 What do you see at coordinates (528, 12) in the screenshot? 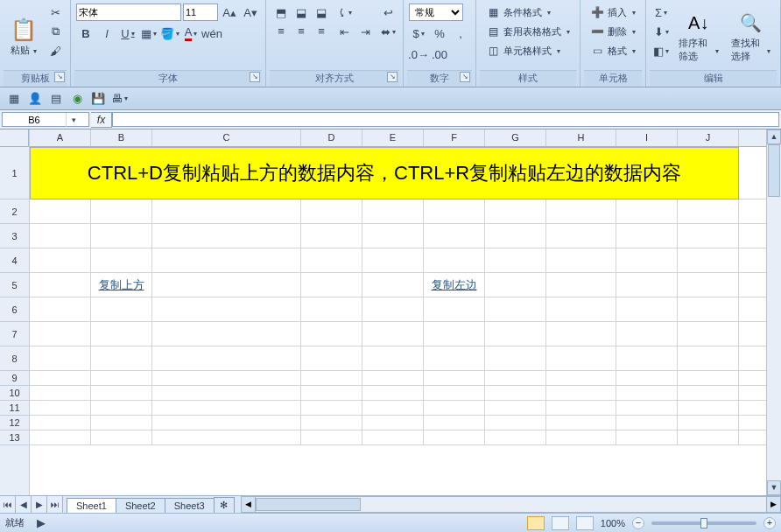
I see `conditional-format-button: ▦条件格式` at bounding box center [528, 12].